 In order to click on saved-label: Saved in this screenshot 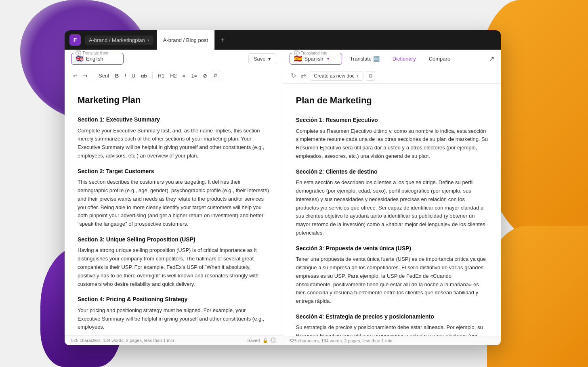, I will do `click(254, 340)`.